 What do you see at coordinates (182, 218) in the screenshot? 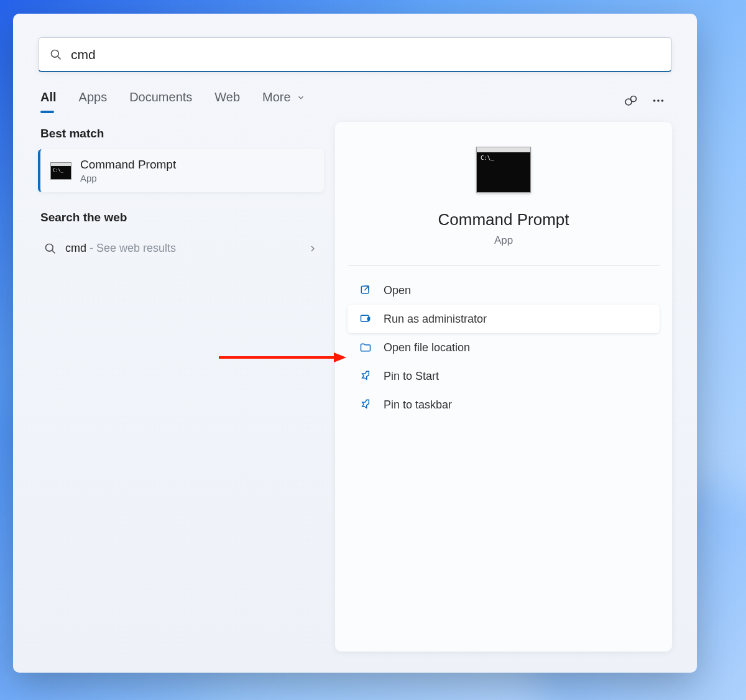
I see `search-web-header: Search the web` at bounding box center [182, 218].